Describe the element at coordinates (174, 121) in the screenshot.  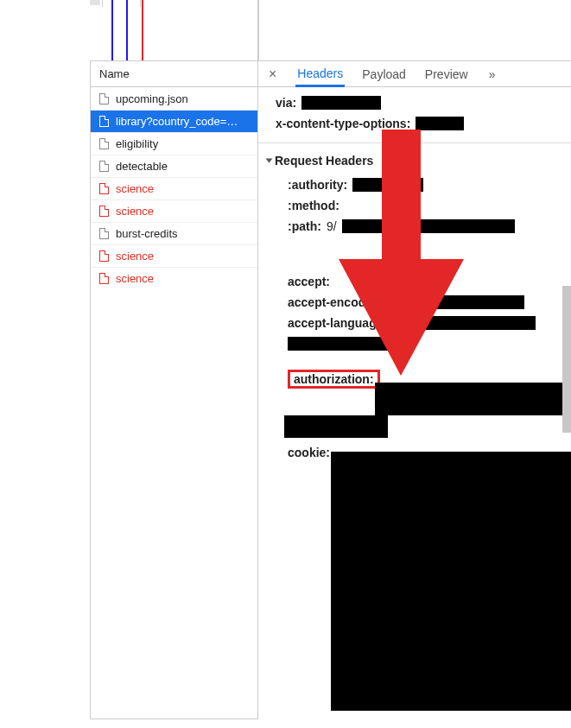
I see `request-row: library?country_code=…` at that location.